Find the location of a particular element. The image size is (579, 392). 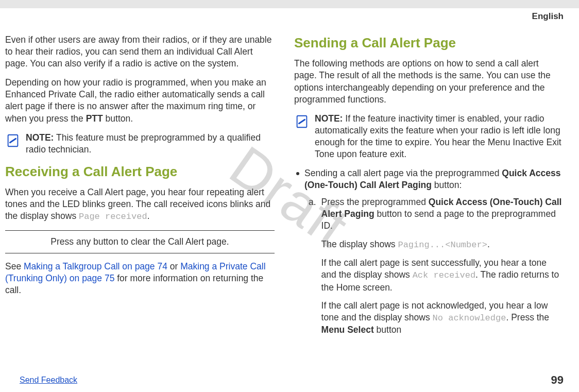

ola-p3: If the call alert page is sent successfu… is located at coordinates (442, 275).